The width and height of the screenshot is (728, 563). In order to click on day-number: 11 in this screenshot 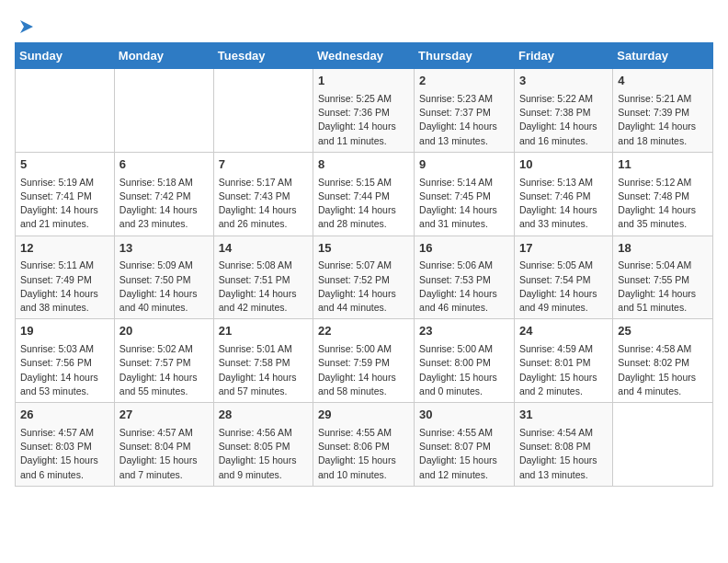, I will do `click(663, 166)`.